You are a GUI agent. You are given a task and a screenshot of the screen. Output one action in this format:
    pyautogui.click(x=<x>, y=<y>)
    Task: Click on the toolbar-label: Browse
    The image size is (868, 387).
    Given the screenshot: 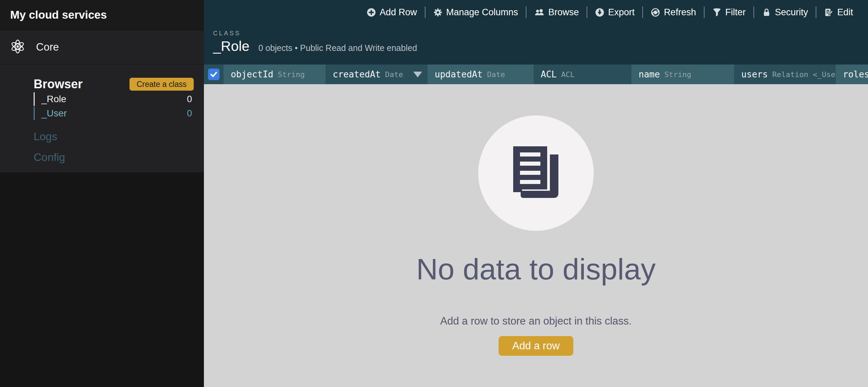 What is the action you would take?
    pyautogui.click(x=563, y=12)
    